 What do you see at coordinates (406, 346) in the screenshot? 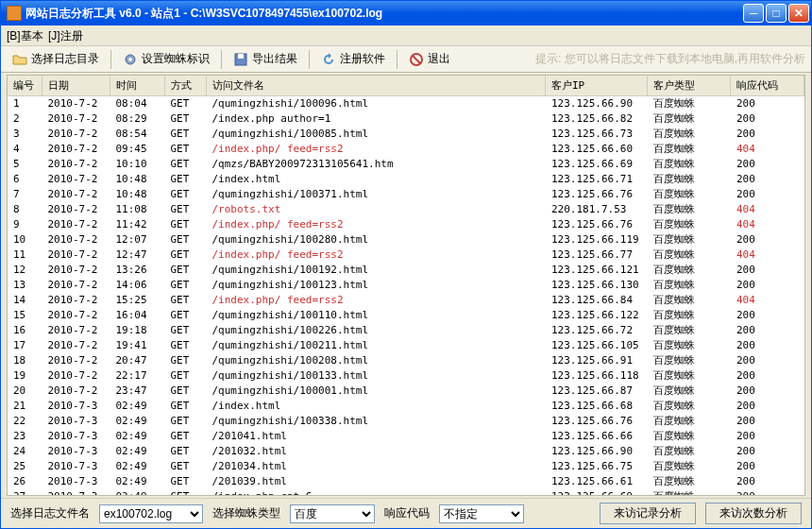
I see `table-row: 172010-7-219:41GET/qumingzhishi/100211.h…` at bounding box center [406, 346].